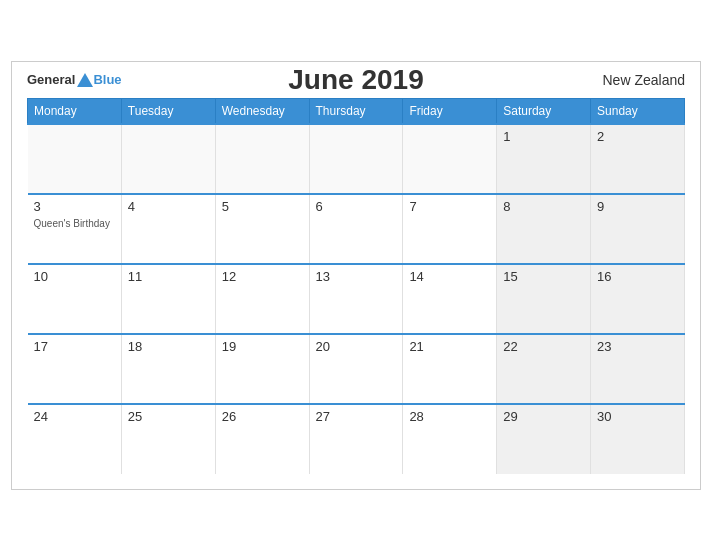  What do you see at coordinates (262, 276) in the screenshot?
I see `day-number: 12` at bounding box center [262, 276].